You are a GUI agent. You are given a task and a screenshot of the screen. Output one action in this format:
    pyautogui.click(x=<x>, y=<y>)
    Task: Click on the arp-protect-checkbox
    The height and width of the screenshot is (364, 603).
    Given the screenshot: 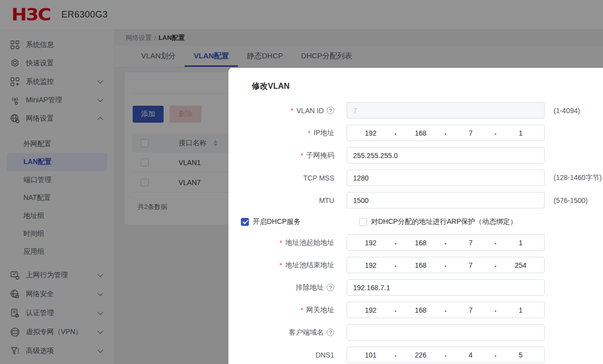 What is the action you would take?
    pyautogui.click(x=363, y=222)
    